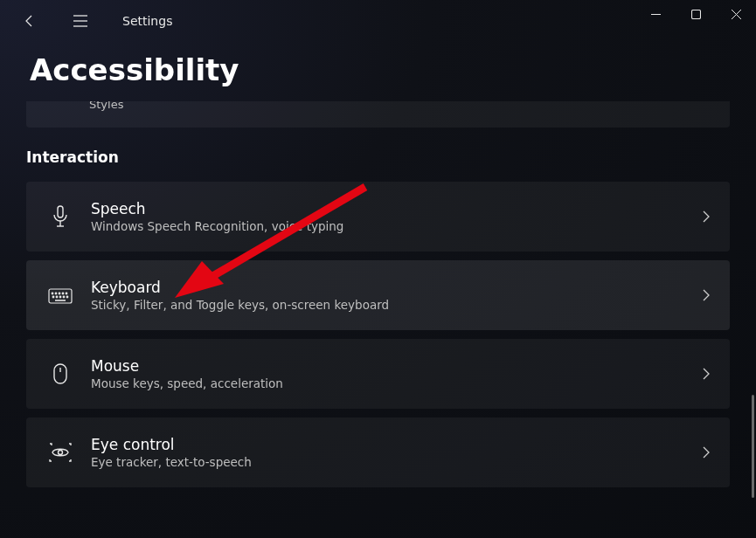  Describe the element at coordinates (60, 374) in the screenshot. I see `mouse-icon` at that location.